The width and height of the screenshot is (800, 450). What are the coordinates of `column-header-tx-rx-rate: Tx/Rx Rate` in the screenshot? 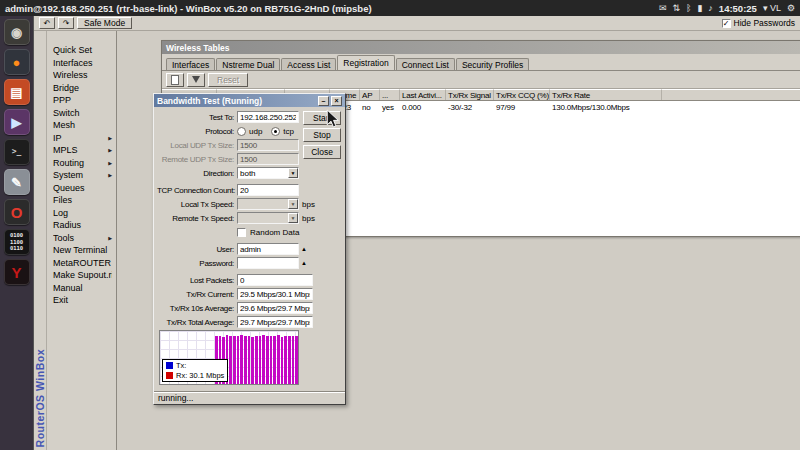 It's located at (606, 94).